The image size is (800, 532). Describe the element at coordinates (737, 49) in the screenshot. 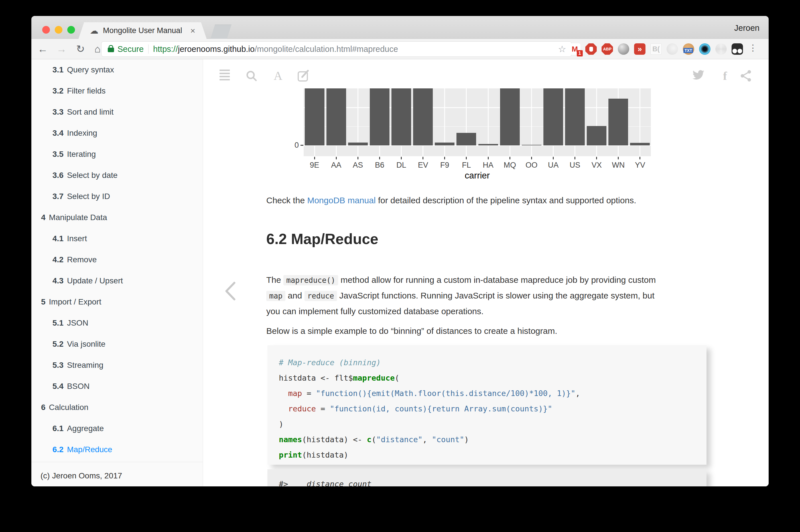

I see `glasses-icon` at that location.